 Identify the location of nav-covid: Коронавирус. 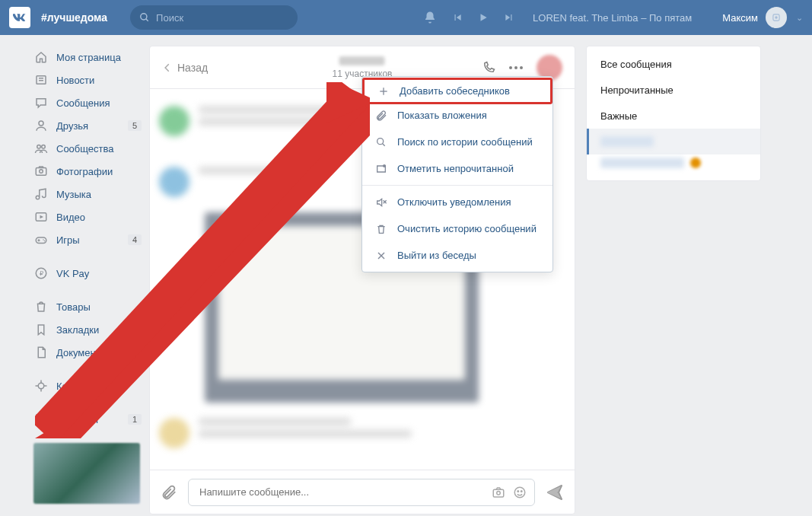
(88, 386).